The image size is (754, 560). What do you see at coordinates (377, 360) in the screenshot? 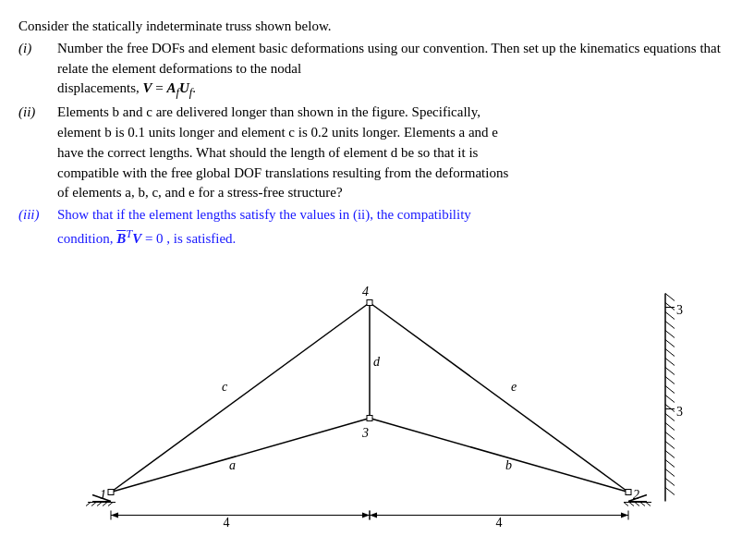
I see `svg-text: d` at bounding box center [377, 360].